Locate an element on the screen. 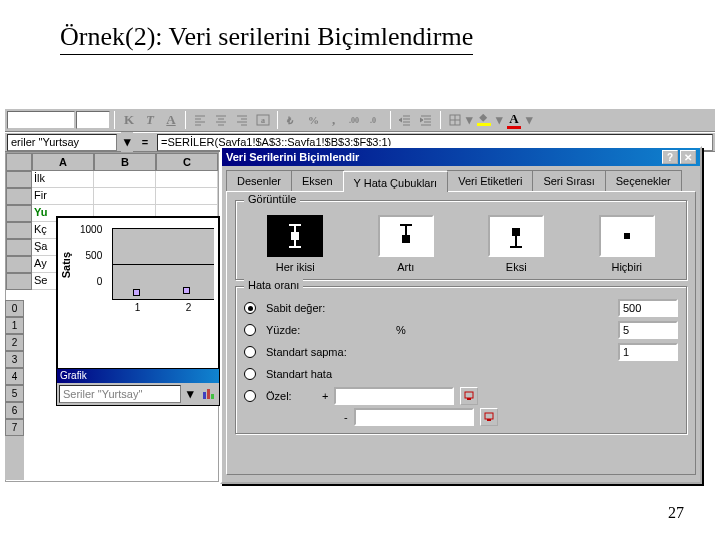 The image size is (720, 540). input-fixed-value is located at coordinates (648, 308).